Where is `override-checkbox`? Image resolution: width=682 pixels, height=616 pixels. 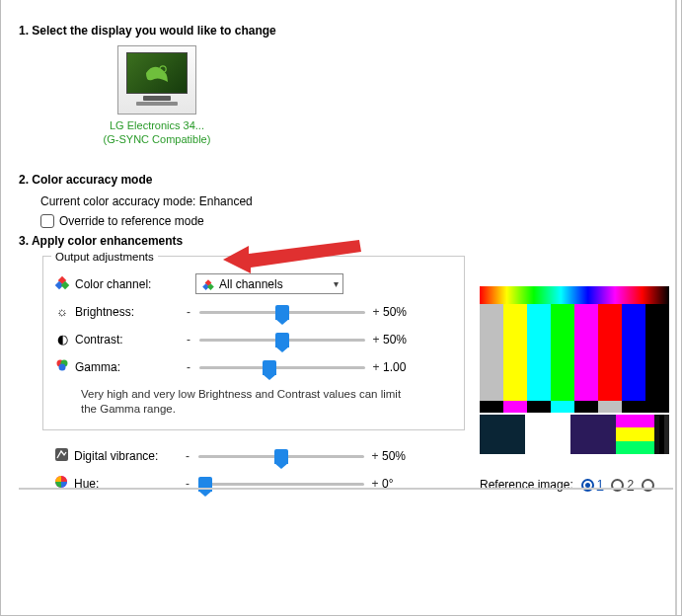 override-checkbox is located at coordinates (47, 221).